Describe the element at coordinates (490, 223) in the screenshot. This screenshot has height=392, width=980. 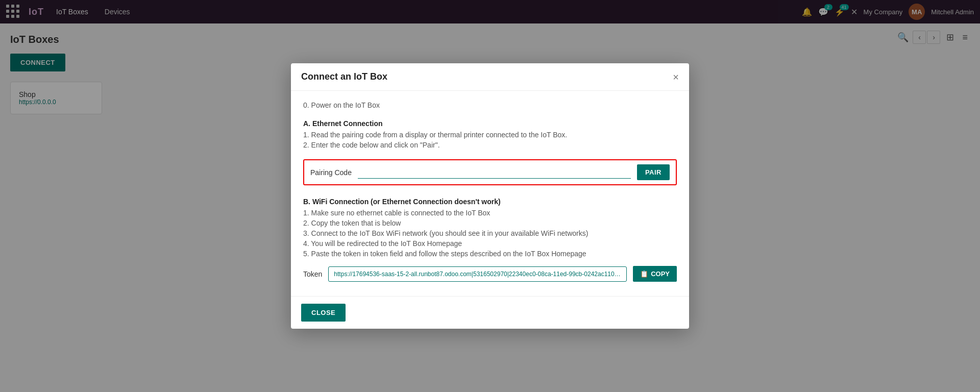
I see `section-b-step-2: 2. Copy the token that is below` at that location.